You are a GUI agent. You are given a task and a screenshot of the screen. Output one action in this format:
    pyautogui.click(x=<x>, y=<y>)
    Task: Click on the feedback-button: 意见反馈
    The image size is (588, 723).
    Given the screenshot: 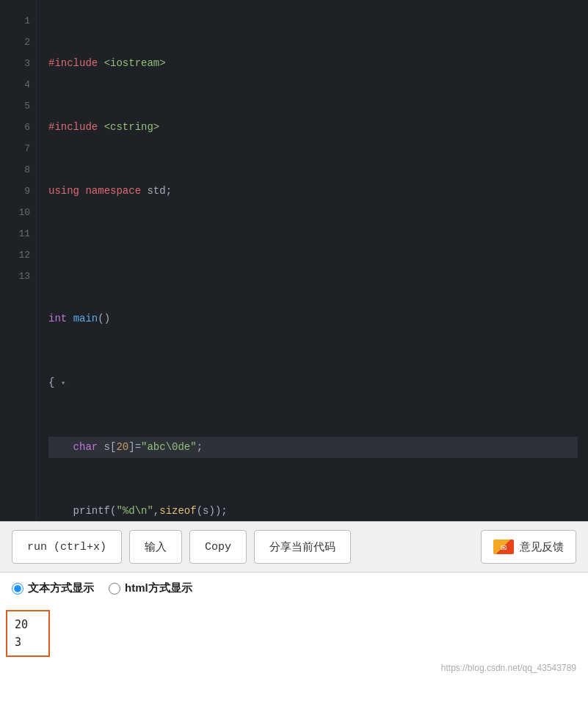 What is the action you would take?
    pyautogui.click(x=529, y=547)
    